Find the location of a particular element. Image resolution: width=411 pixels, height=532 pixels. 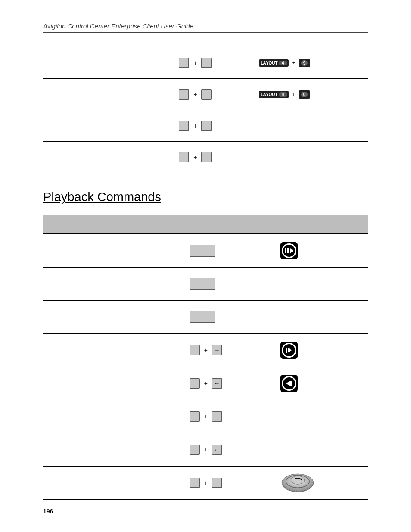

joystick-key-number: 0 is located at coordinates (305, 95).